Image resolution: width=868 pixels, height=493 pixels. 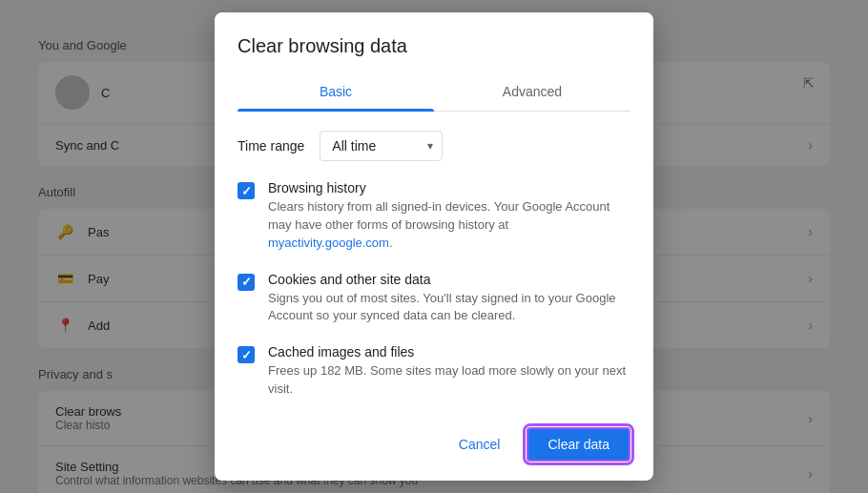 What do you see at coordinates (271, 146) in the screenshot?
I see `time-range-label: Time range` at bounding box center [271, 146].